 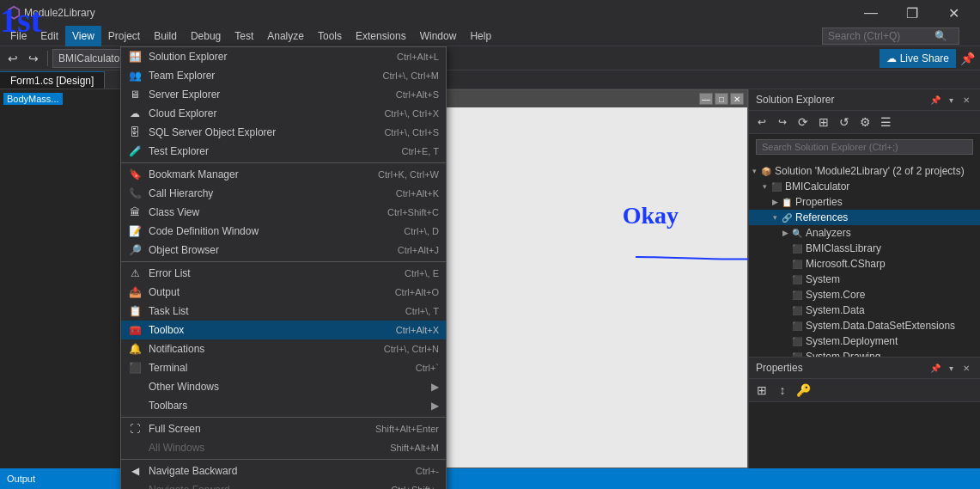 I want to click on menu-test-explorer-label: Test Explorer, so click(x=271, y=151).